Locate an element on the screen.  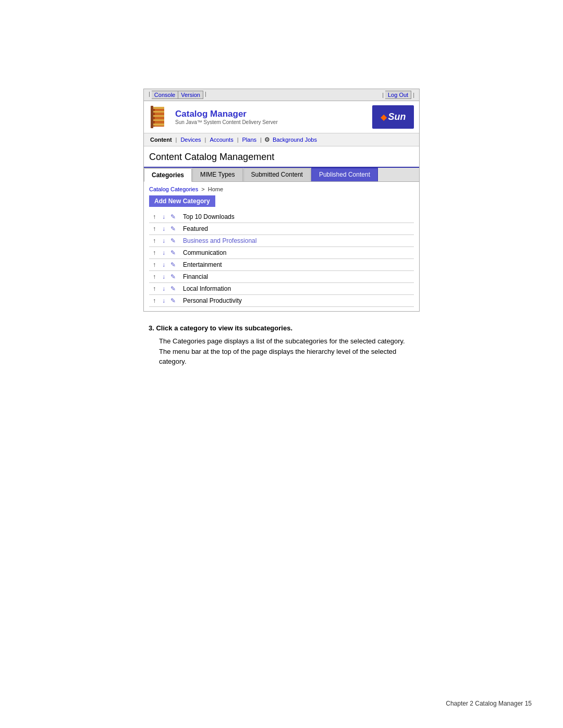
sun-logo-text: Sun is located at coordinates (397, 117).